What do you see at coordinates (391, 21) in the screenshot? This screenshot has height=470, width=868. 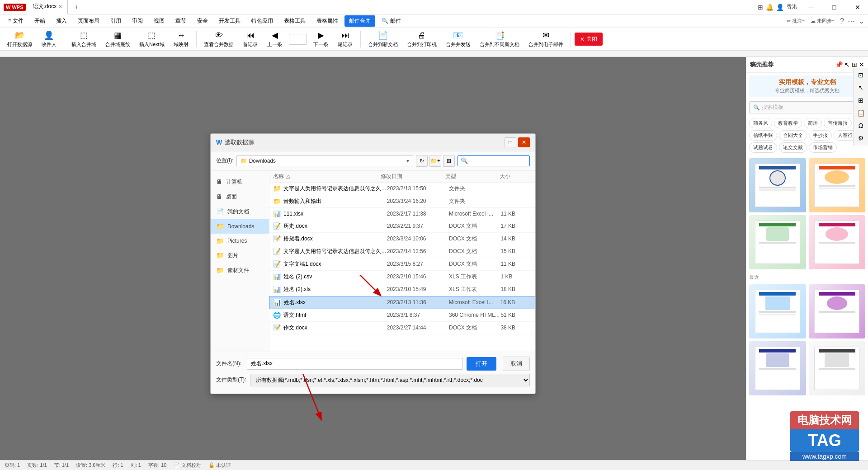 I see `menu-mail: 🔍 邮件` at bounding box center [391, 21].